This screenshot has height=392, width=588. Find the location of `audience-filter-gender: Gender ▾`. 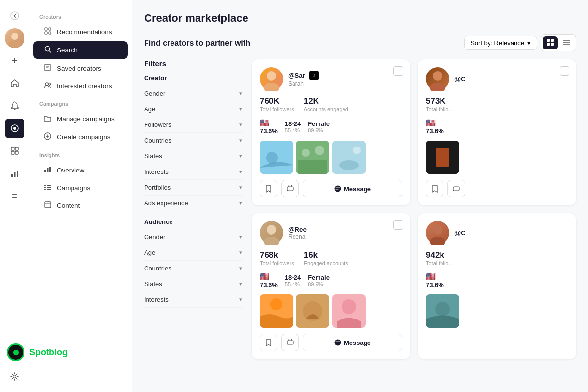

audience-filter-gender: Gender ▾ is located at coordinates (193, 237).